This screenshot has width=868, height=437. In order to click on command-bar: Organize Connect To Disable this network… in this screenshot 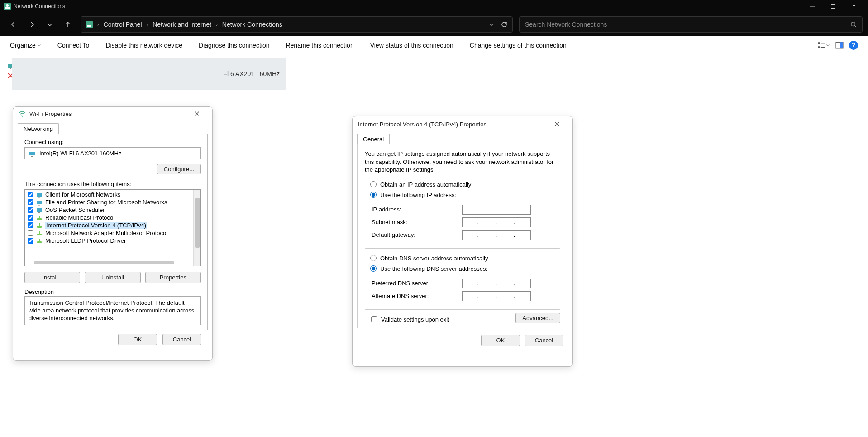, I will do `click(434, 45)`.